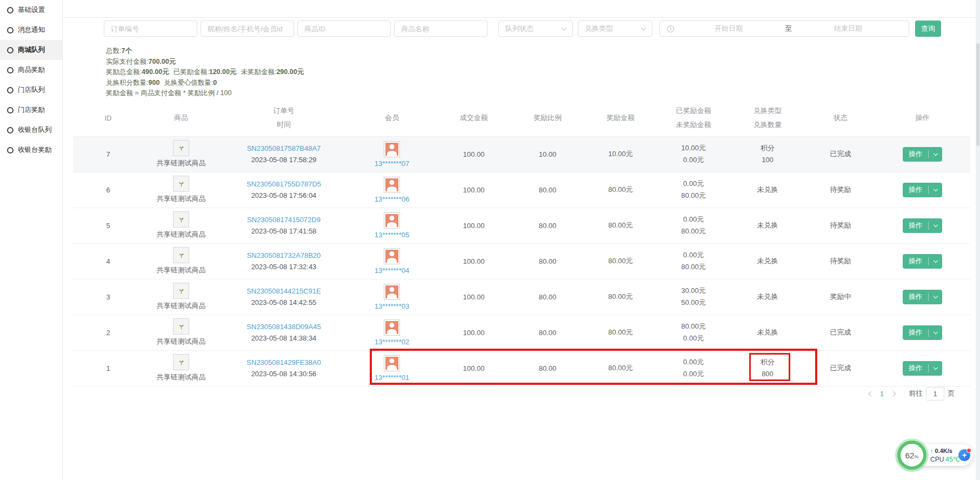 The height and width of the screenshot is (480, 980). I want to click on sidebar-item-message-notify: 消息通知, so click(31, 30).